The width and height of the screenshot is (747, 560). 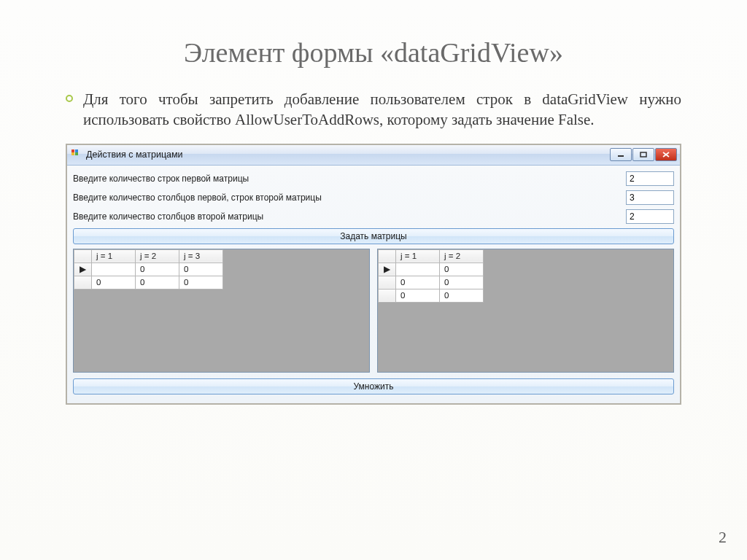 What do you see at coordinates (349, 179) in the screenshot?
I see `label-rows1: Введите количество строк первой матрицы` at bounding box center [349, 179].